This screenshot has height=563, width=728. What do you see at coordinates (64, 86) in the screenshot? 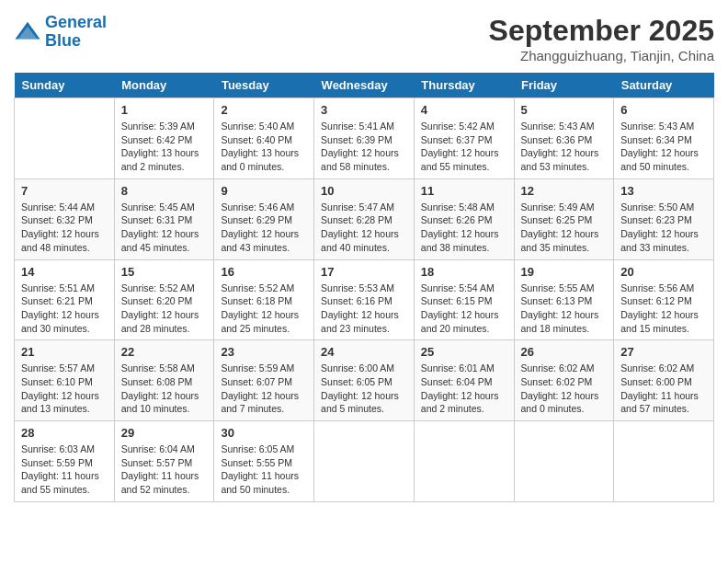
I see `day-header-sunday: Sunday` at bounding box center [64, 86].